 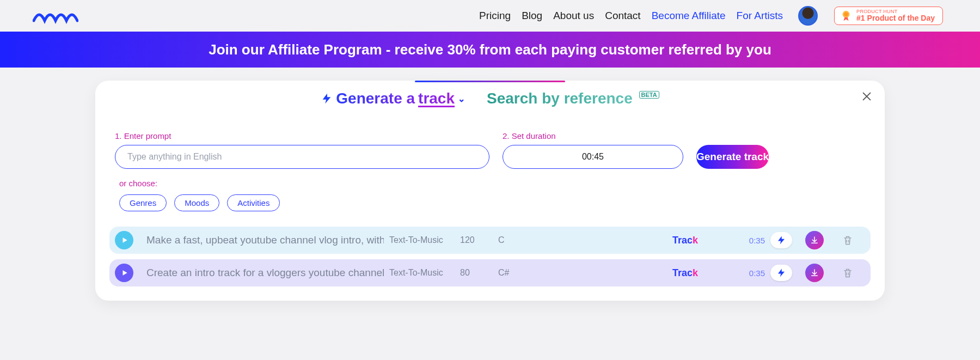 What do you see at coordinates (495, 16) in the screenshot?
I see `nav-pricing: Pricing` at bounding box center [495, 16].